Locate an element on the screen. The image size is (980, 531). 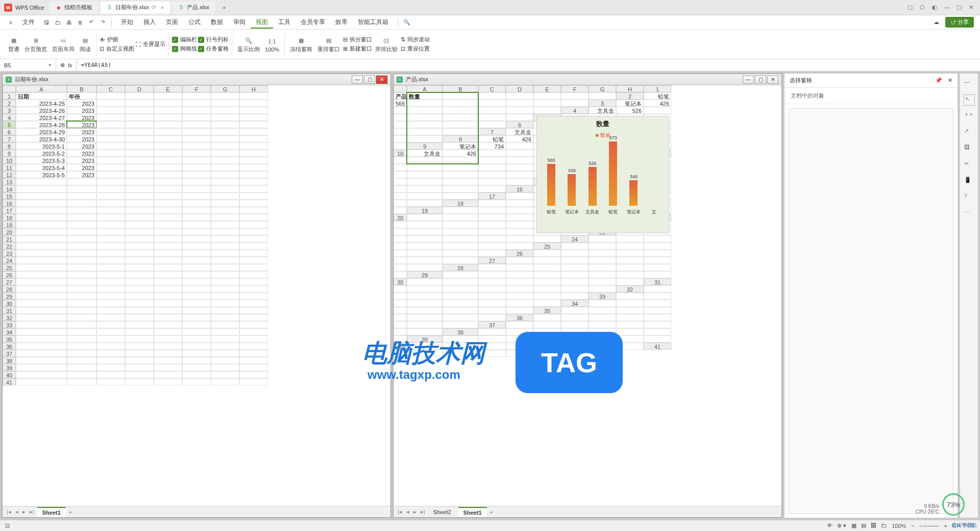
wb-minimize-icon: — is located at coordinates (748, 80).